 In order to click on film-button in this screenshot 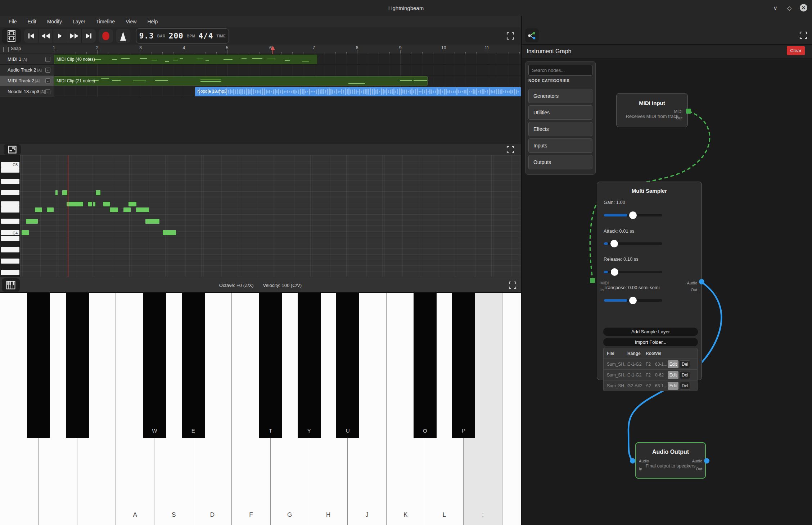, I will do `click(12, 36)`.